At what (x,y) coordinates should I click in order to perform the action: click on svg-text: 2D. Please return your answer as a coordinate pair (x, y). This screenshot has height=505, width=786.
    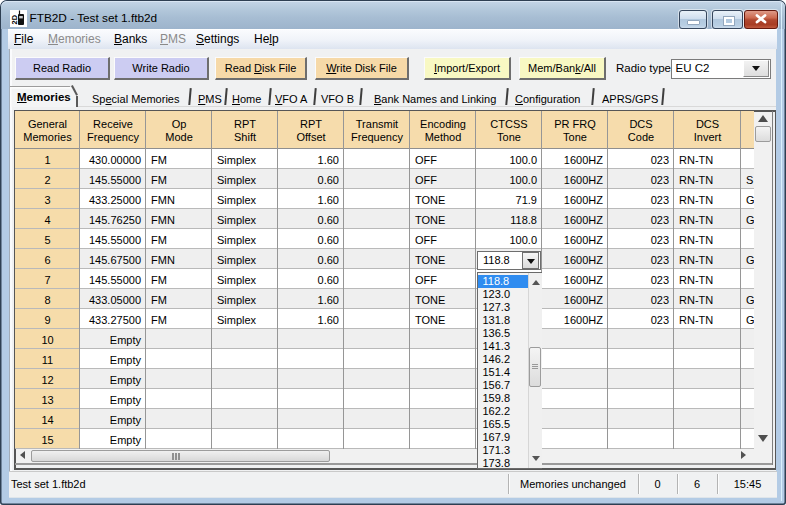
    Looking at the image, I should click on (14, 19).